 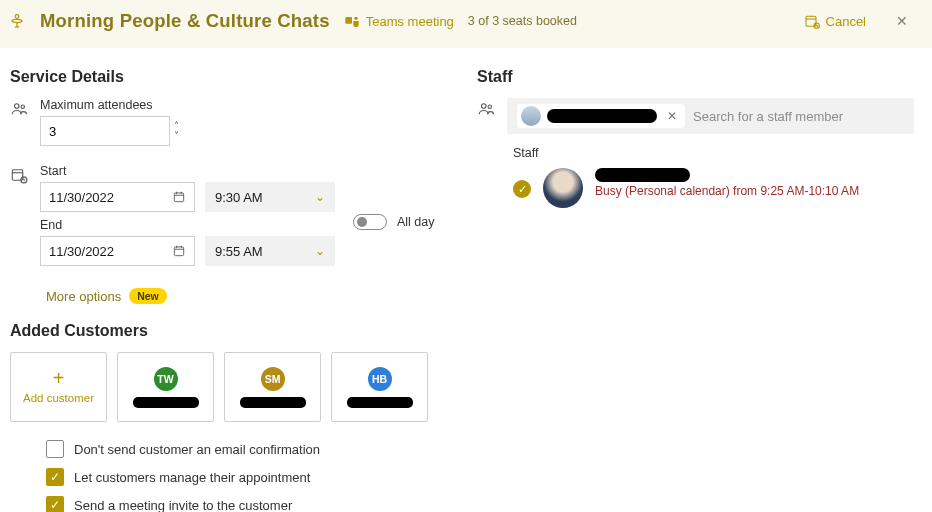 I want to click on staff-search-row: ✕ Search for a staff member Staff ✓ Busy…, so click(x=696, y=153).